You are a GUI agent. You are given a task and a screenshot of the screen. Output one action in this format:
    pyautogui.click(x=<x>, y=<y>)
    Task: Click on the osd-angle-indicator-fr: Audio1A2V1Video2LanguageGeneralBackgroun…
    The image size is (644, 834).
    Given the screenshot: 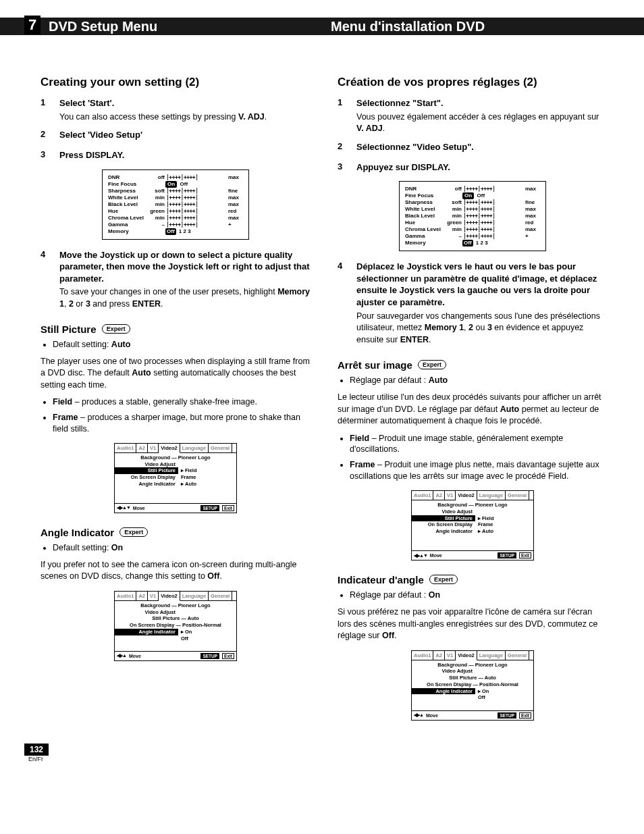 What is the action you would take?
    pyautogui.click(x=473, y=685)
    